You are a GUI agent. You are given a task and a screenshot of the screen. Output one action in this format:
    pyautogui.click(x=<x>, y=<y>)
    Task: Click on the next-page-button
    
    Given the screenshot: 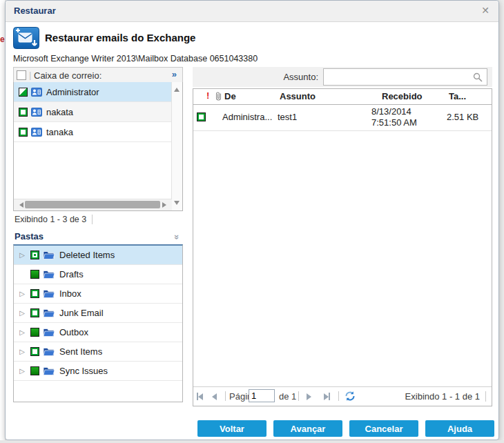 What is the action you would take?
    pyautogui.click(x=309, y=396)
    